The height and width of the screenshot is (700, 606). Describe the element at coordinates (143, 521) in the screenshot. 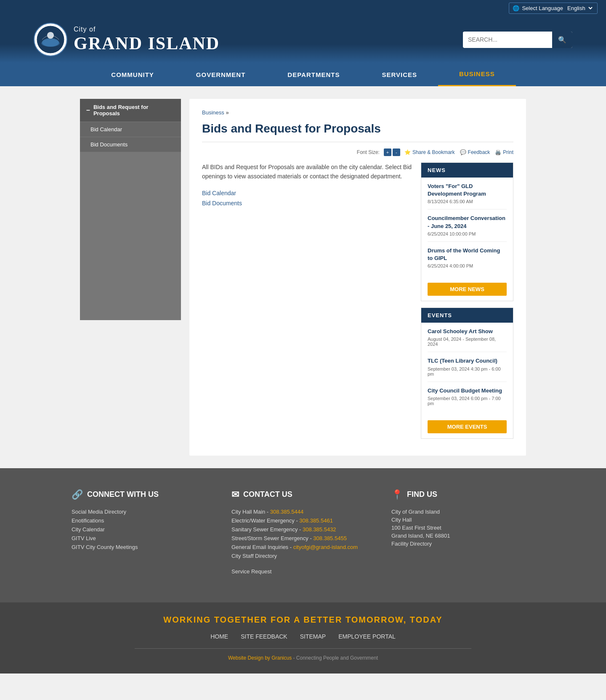

I see `footer-enotifications-link: Enotifications` at that location.